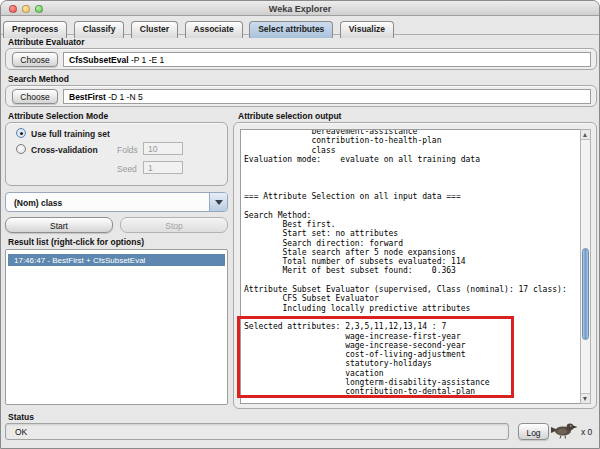 This screenshot has width=600, height=449. Describe the element at coordinates (59, 225) in the screenshot. I see `start-button: Start` at that location.